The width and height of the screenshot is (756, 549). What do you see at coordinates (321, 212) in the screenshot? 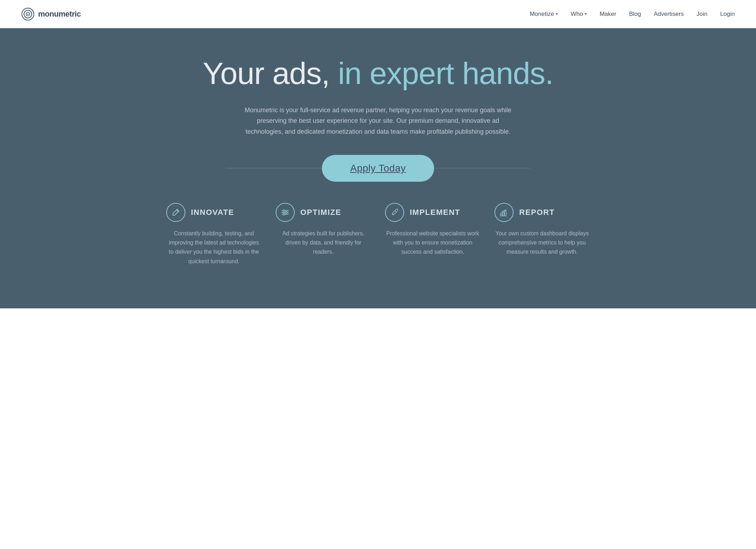
I see `feature-optimize-title: OPTIMIZE` at bounding box center [321, 212].